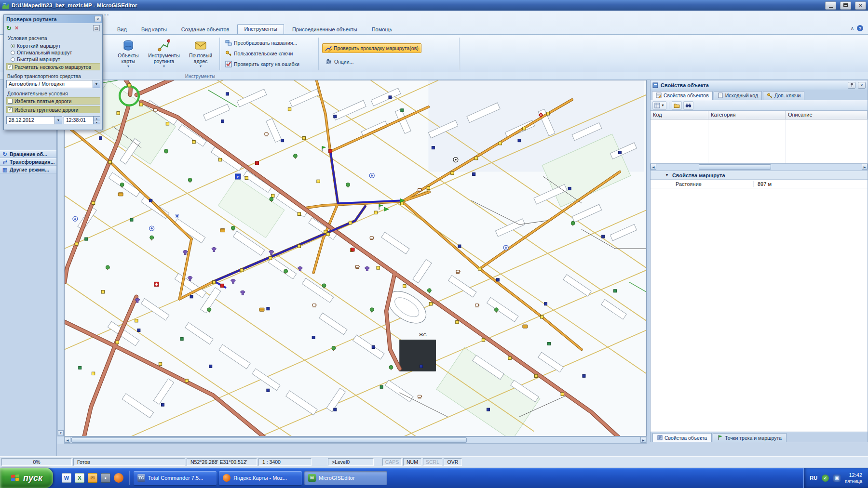  Describe the element at coordinates (846, 6) in the screenshot. I see `maximize-button` at that location.